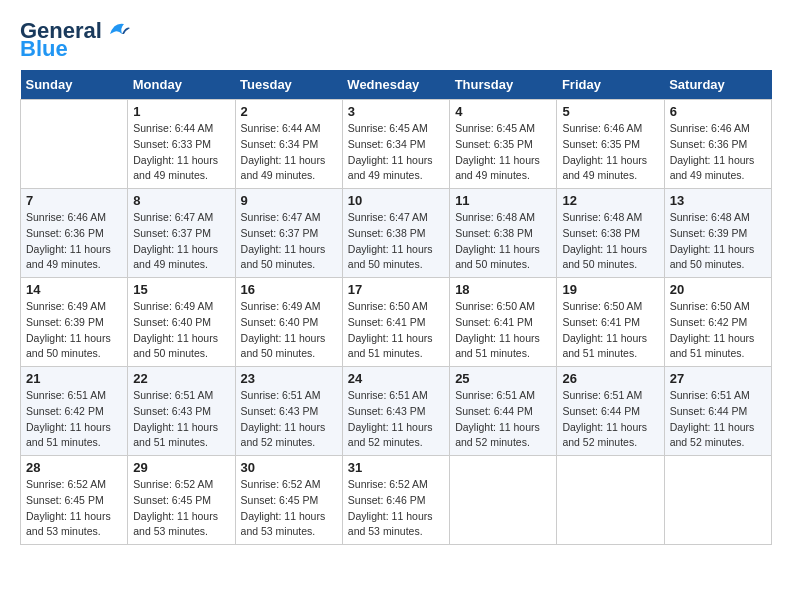  Describe the element at coordinates (74, 322) in the screenshot. I see `calendar-cell: 14Sunrise: 6:49 AM Sunset: 6:39 PM Dayli…` at that location.